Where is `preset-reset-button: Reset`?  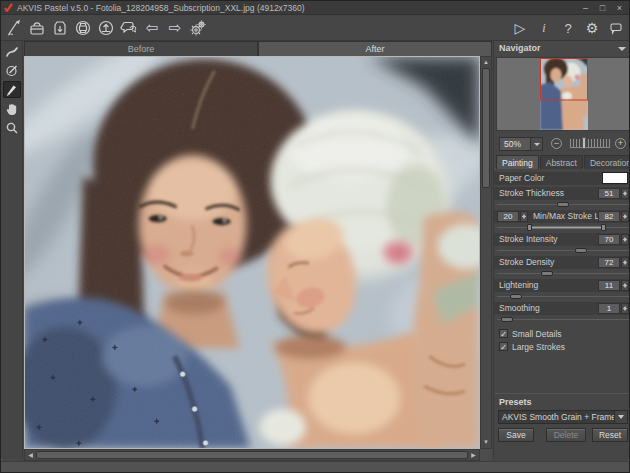
preset-reset-button: Reset is located at coordinates (610, 435).